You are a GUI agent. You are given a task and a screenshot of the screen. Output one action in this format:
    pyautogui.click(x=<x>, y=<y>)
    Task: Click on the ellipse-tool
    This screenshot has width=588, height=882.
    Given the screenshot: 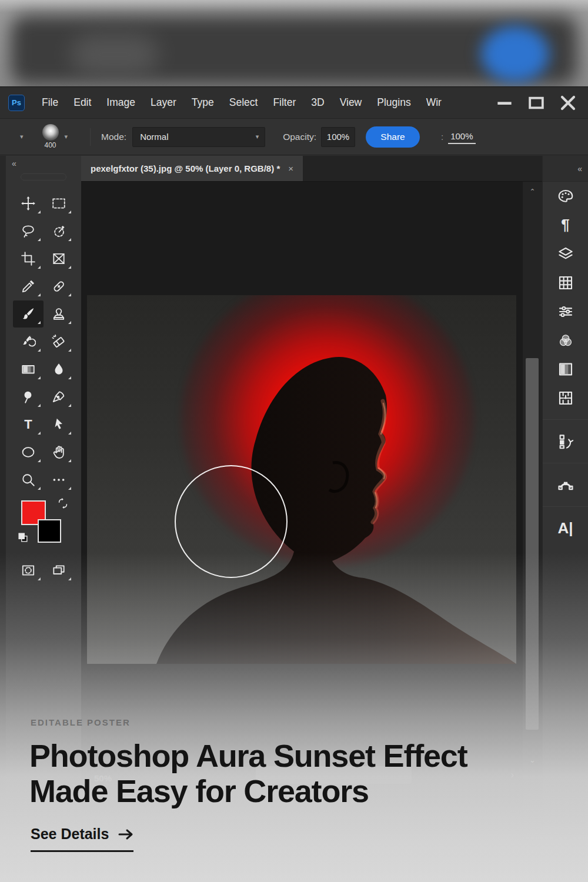 What is the action you would take?
    pyautogui.click(x=28, y=452)
    